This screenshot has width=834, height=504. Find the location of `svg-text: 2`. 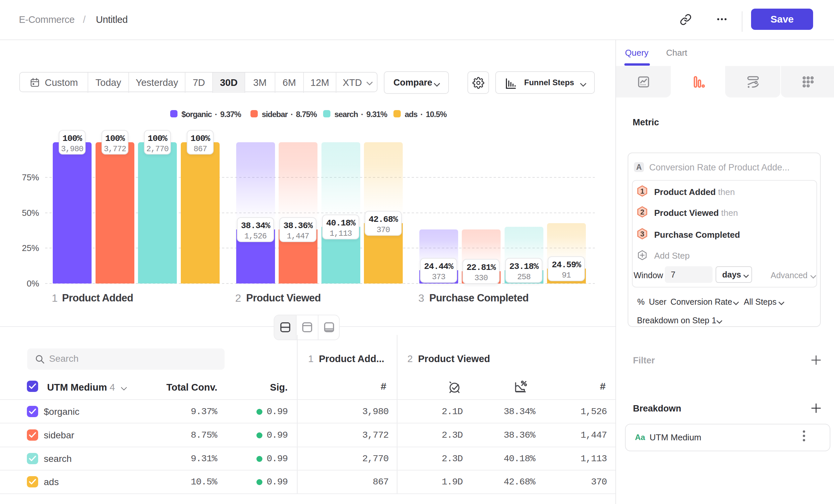

svg-text: 2 is located at coordinates (642, 212).